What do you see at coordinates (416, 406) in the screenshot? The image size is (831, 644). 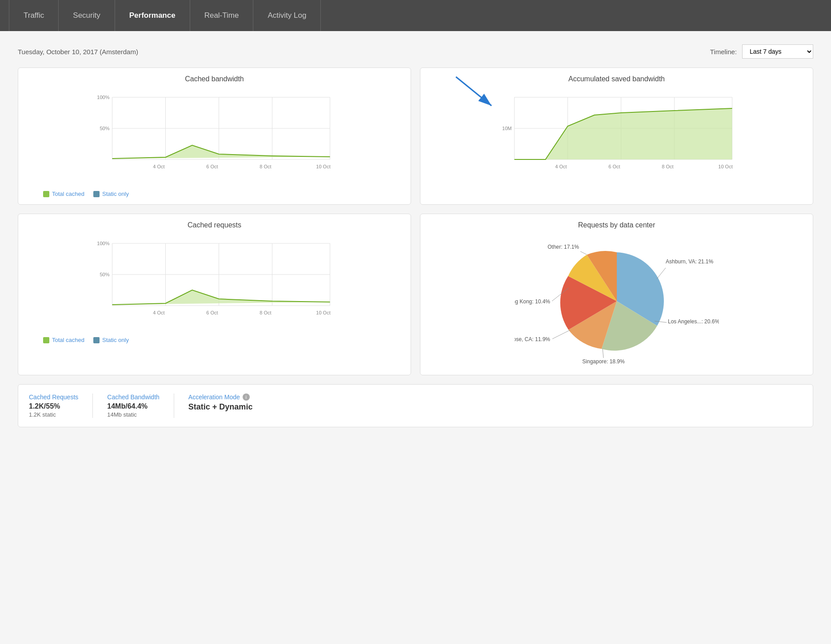 I see `stats-bar: Cached Requests 1.2K/55% 1.2K static Cac…` at bounding box center [416, 406].